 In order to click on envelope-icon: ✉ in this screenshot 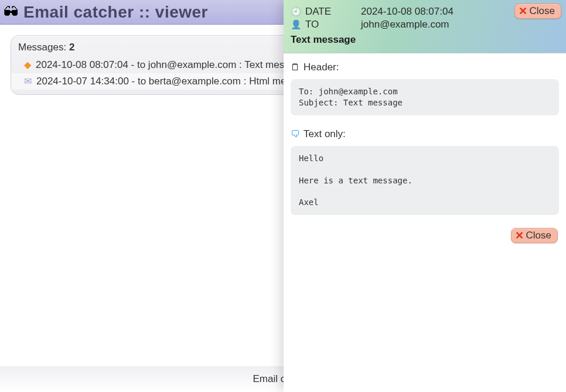, I will do `click(28, 81)`.